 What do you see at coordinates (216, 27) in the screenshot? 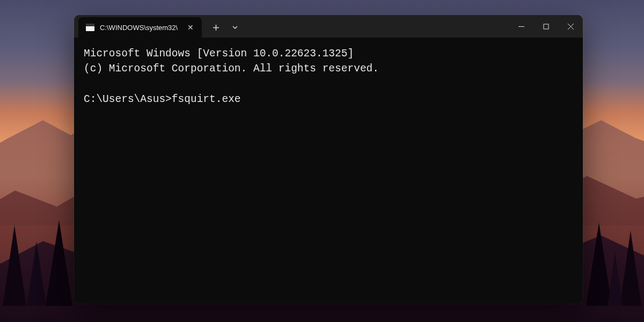
I see `new-tab-button` at bounding box center [216, 27].